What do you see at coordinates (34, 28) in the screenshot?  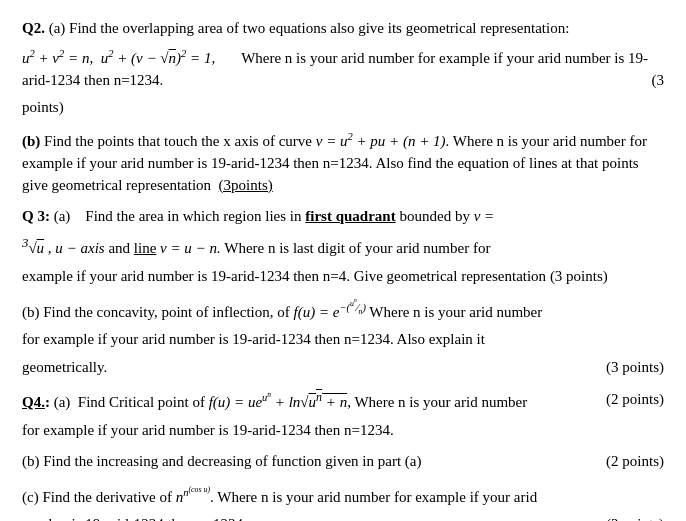 I see `q2-label: Q2.` at bounding box center [34, 28].